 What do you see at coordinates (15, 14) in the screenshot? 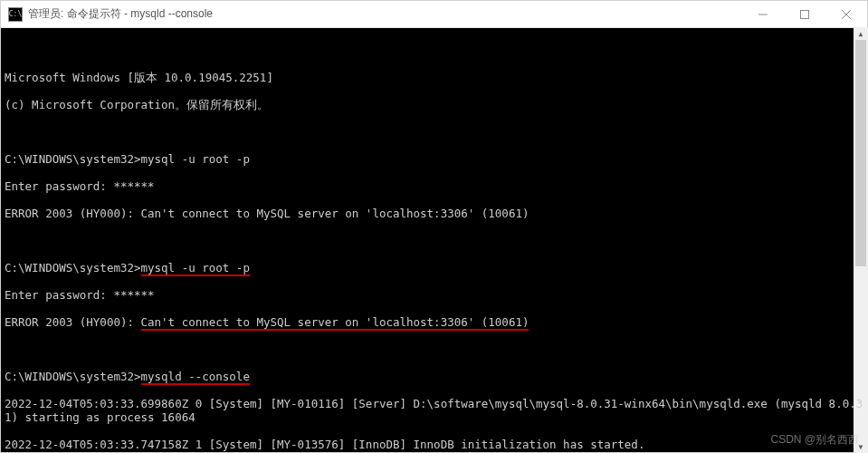
I see `app-icon: C:\` at bounding box center [15, 14].